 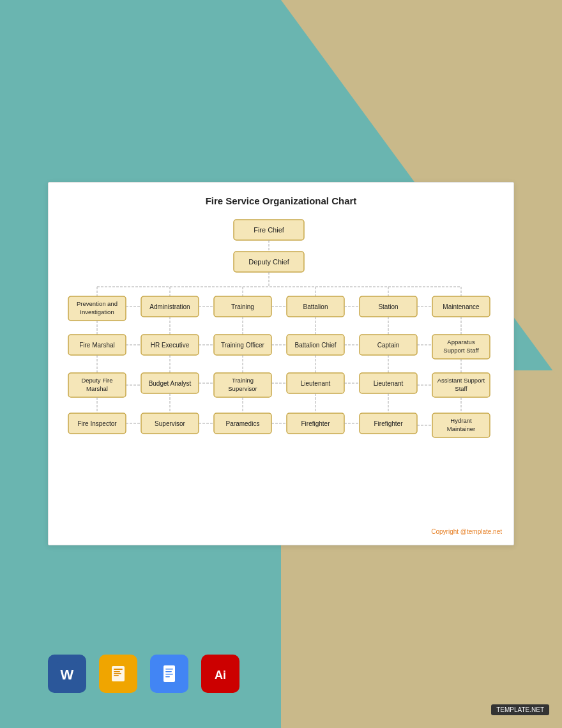 What do you see at coordinates (315, 307) in the screenshot?
I see `battalion-label: Battalion` at bounding box center [315, 307].